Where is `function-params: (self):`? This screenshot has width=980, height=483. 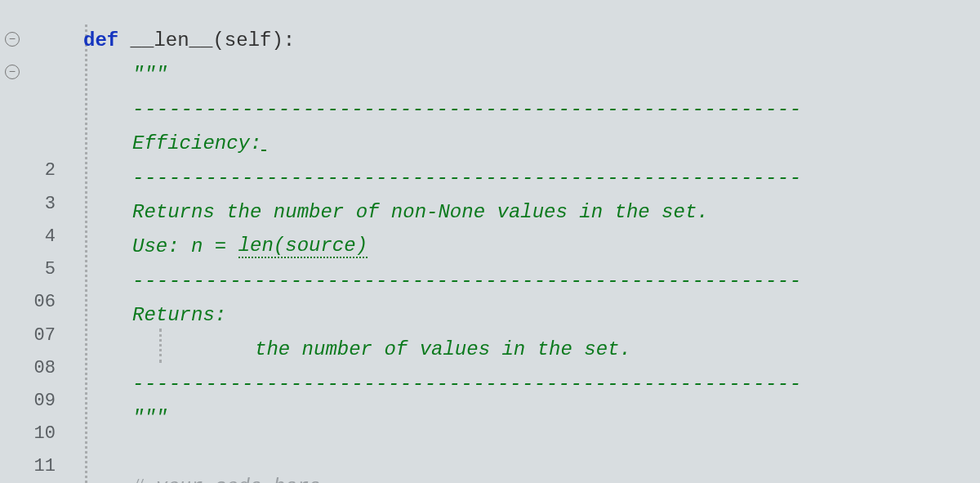 function-params: (self): is located at coordinates (253, 41).